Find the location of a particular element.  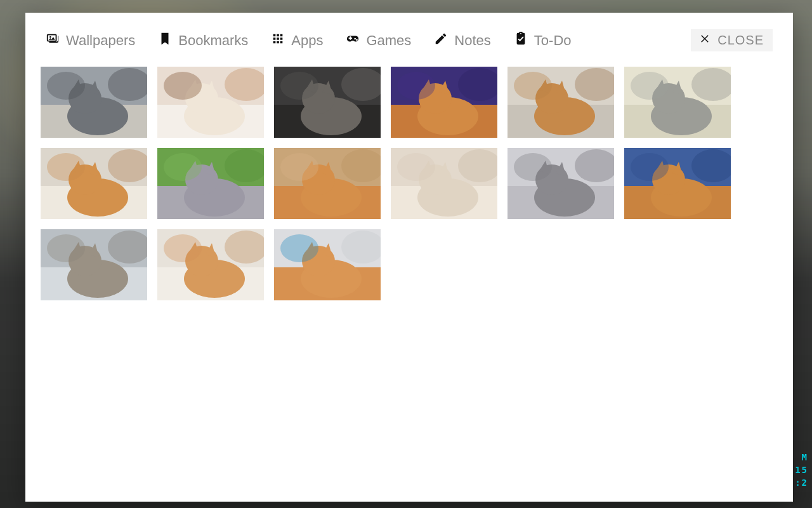

wallpaper-thumb-cat-grey-grass is located at coordinates (211, 184).